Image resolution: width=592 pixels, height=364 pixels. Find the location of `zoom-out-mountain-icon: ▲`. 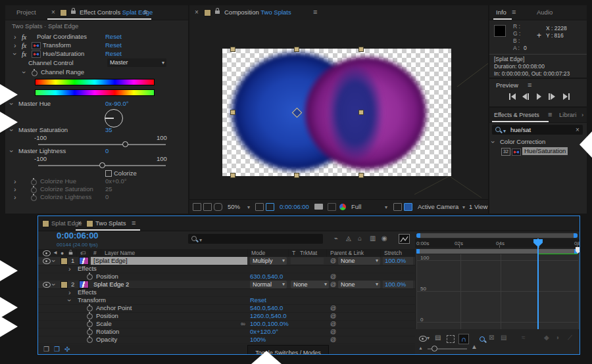

zoom-out-mountain-icon: ▲ is located at coordinates (421, 348).